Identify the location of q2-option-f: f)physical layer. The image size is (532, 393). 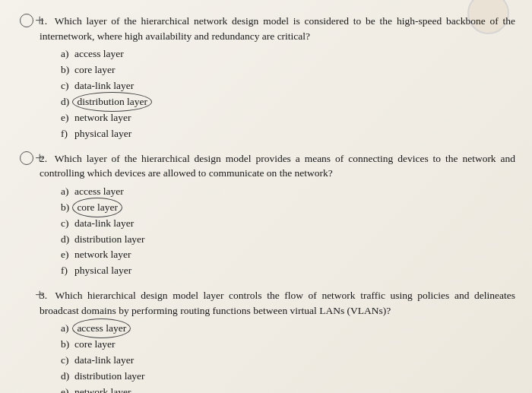
(288, 271).